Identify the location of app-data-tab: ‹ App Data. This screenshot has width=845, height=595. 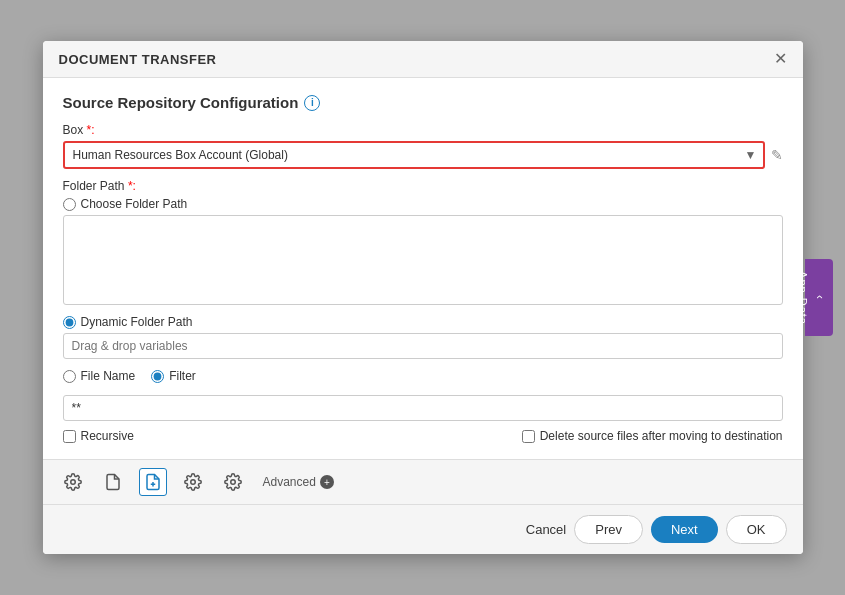
(819, 298).